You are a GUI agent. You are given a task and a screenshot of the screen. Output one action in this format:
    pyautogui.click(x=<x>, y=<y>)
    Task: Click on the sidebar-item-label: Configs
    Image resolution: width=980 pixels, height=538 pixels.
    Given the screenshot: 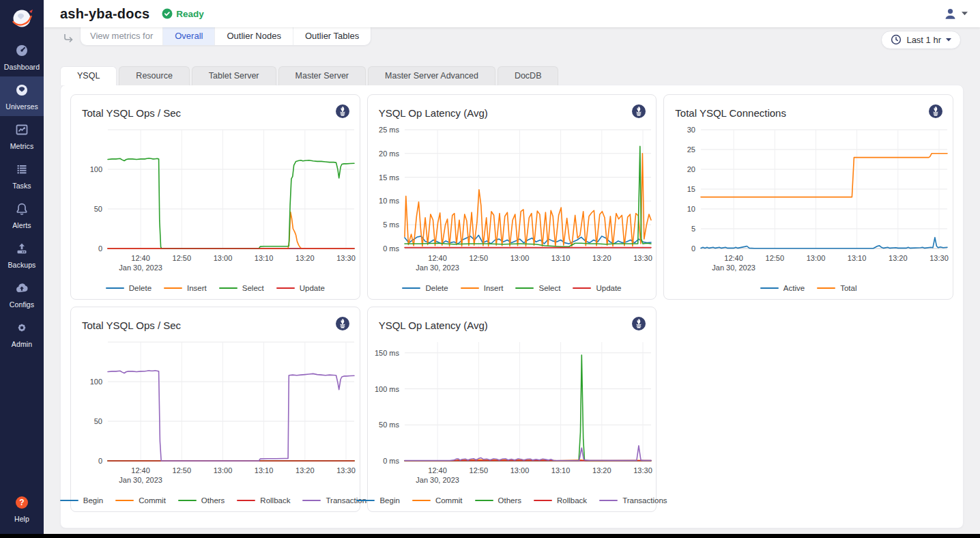 What is the action you would take?
    pyautogui.click(x=22, y=305)
    